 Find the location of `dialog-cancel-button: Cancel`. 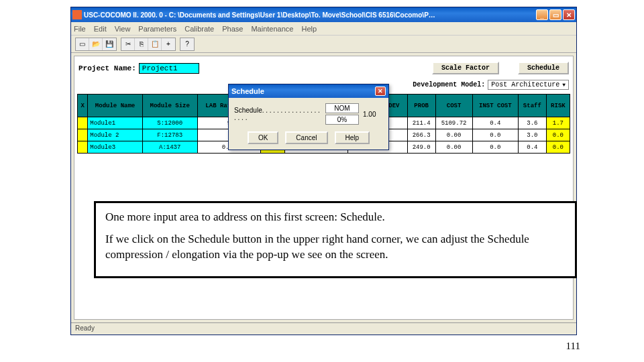

dialog-cancel-button: Cancel is located at coordinates (306, 138).